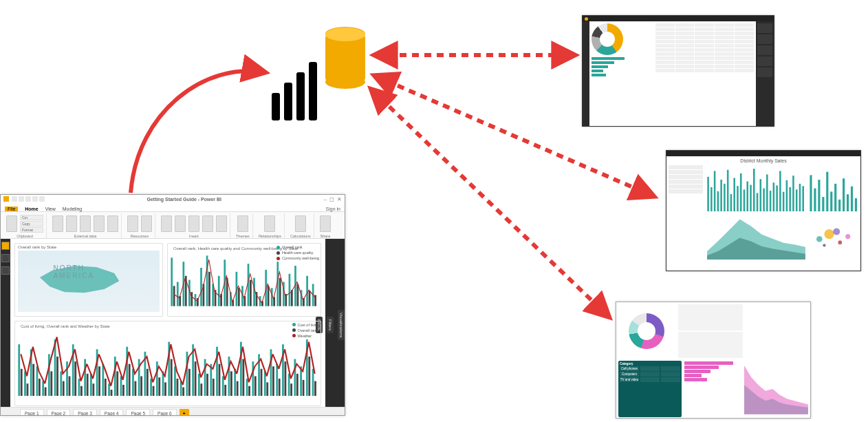  What do you see at coordinates (147, 224) in the screenshot?
I see `partner-showcase-button` at bounding box center [147, 224].